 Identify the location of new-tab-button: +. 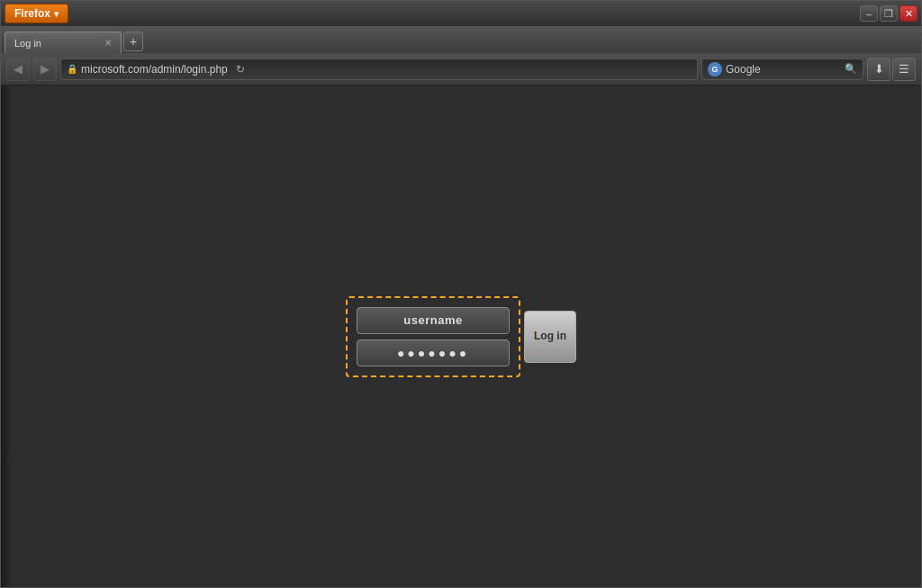
(133, 41).